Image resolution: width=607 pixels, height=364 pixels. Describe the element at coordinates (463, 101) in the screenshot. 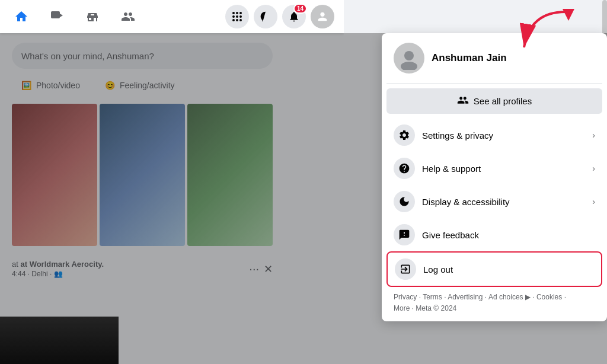

I see `profiles-icon` at that location.